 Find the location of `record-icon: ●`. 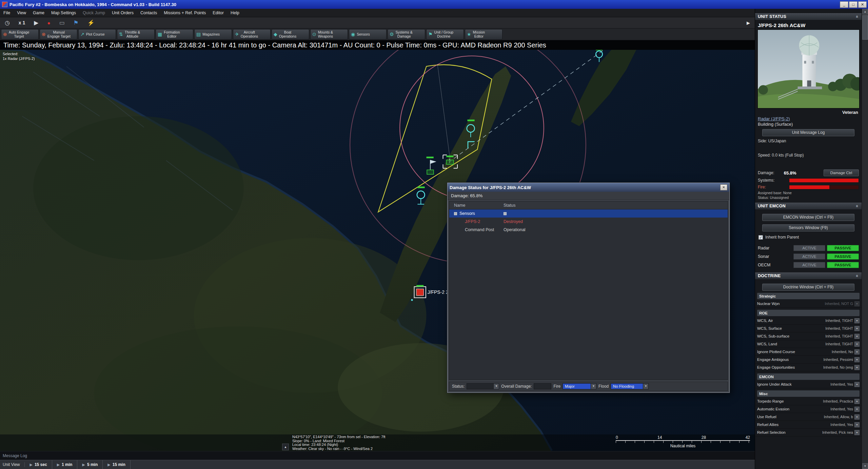

record-icon: ● is located at coordinates (49, 23).